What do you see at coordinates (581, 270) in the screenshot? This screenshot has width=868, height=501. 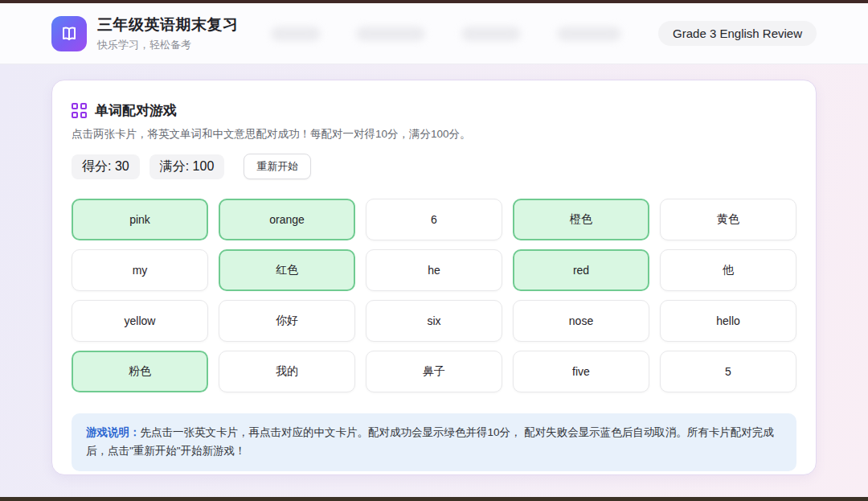 I see `word-card: red` at bounding box center [581, 270].